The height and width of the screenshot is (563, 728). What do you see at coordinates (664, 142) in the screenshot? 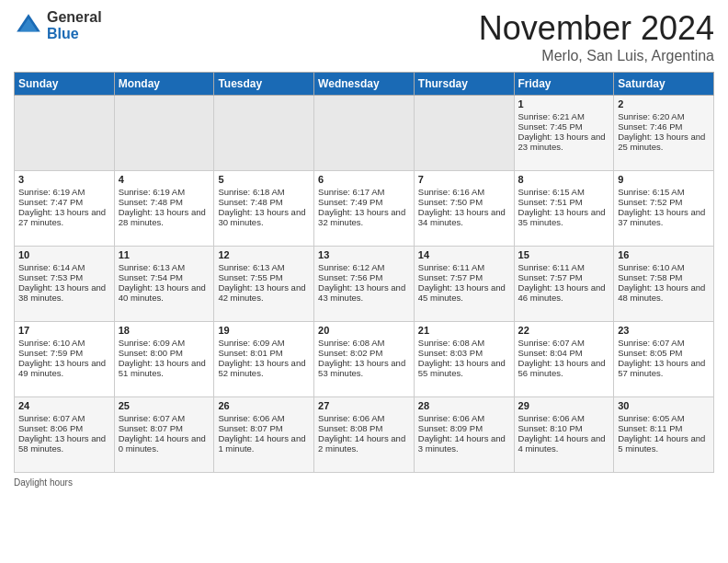
I see `daylight-text: Daylight: 13 hours and 25 minutes.` at bounding box center [664, 142].